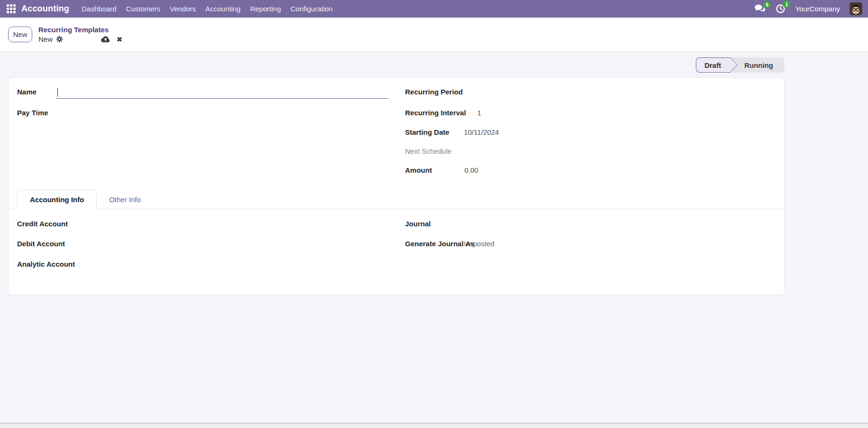 The width and height of the screenshot is (868, 428). I want to click on credit-account-label: Credit Account, so click(43, 224).